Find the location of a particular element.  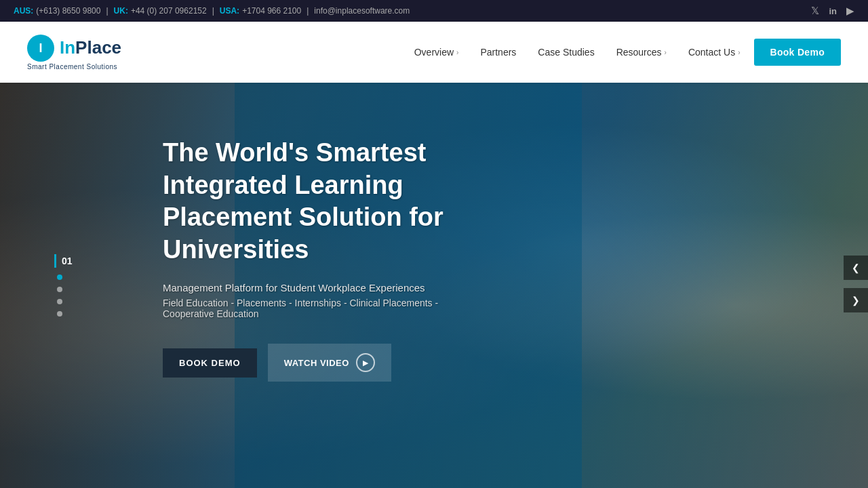

hero-subtitle: Management Platform for Student Workplac… is located at coordinates (326, 287).